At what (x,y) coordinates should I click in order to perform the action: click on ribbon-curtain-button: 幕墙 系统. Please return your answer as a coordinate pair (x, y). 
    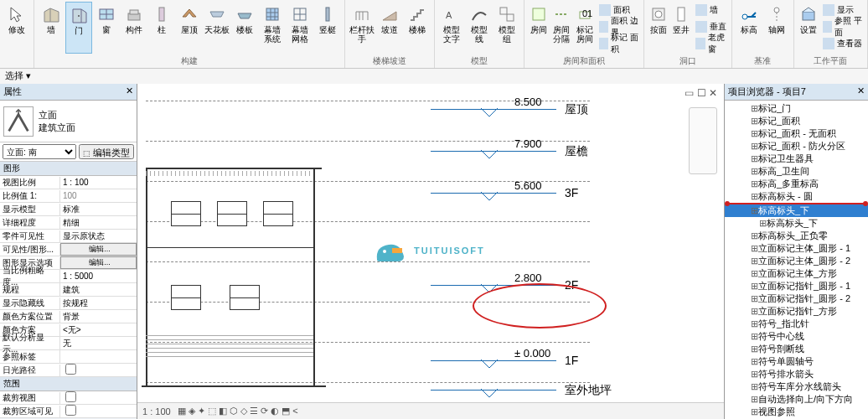
    Looking at the image, I should click on (272, 28).